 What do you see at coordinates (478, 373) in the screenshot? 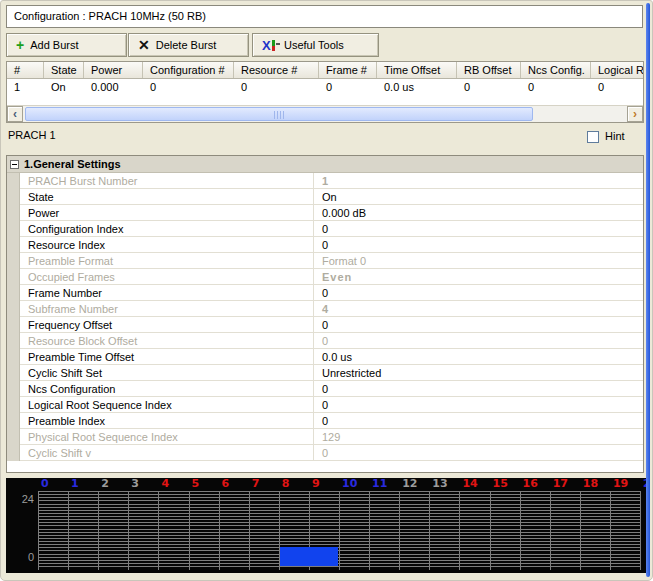
I see `property-value: Unrestricted` at bounding box center [478, 373].